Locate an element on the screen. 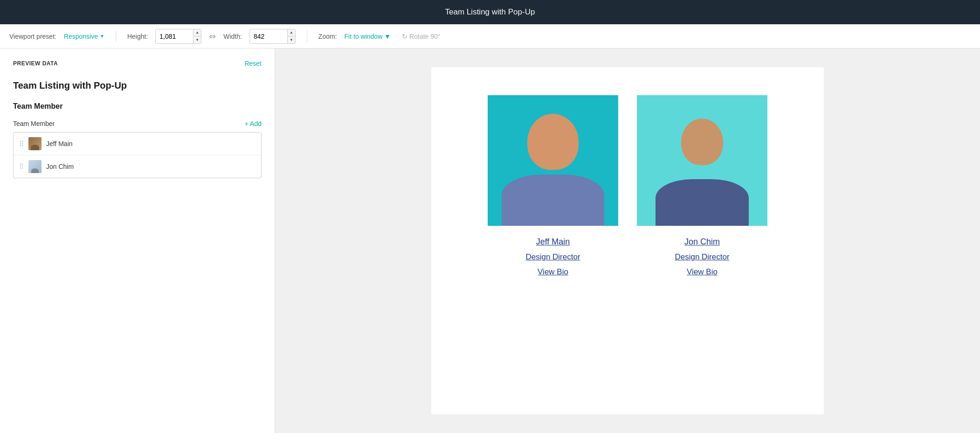 The image size is (980, 433). team-cards: Jeff Main Design Director View Bio Jon C… is located at coordinates (628, 186).